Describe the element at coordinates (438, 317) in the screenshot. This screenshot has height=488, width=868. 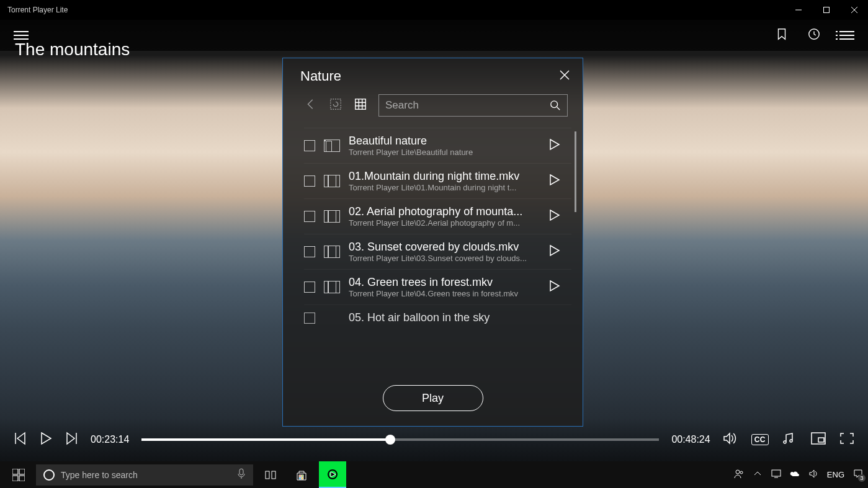
I see `playlist-item: 05. Hot air balloon in the sky` at that location.